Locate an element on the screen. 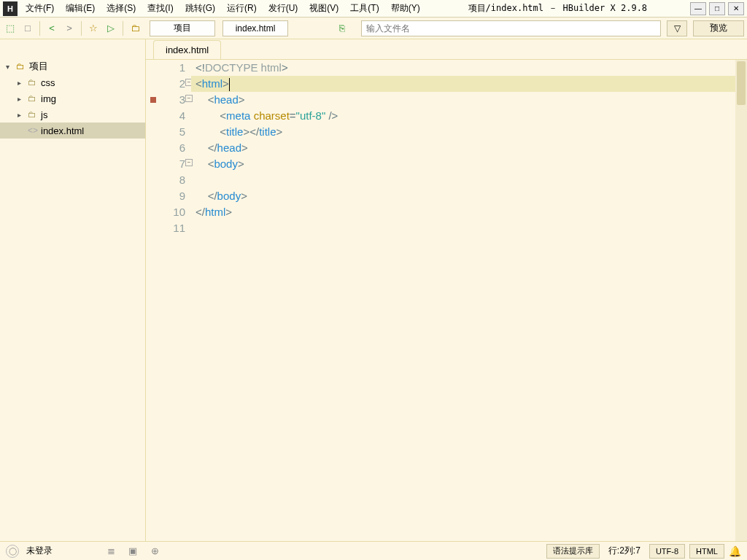  menu-发行(U): 发行(U) is located at coordinates (283, 9).